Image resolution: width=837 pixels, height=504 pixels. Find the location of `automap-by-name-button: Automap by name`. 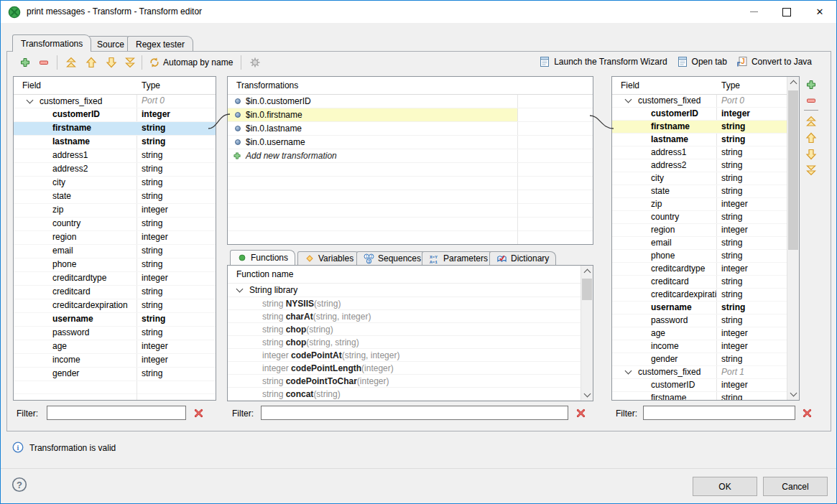

automap-by-name-button: Automap by name is located at coordinates (198, 62).